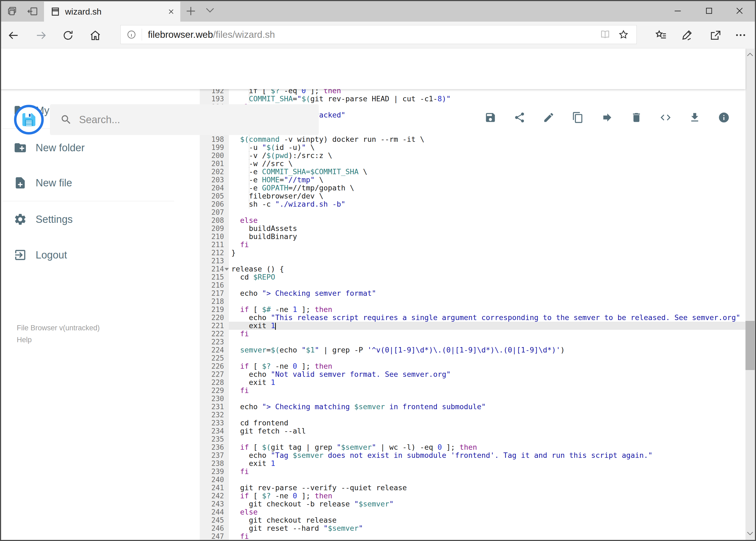 This screenshot has height=541, width=756. I want to click on code-line: 232, so click(473, 415).